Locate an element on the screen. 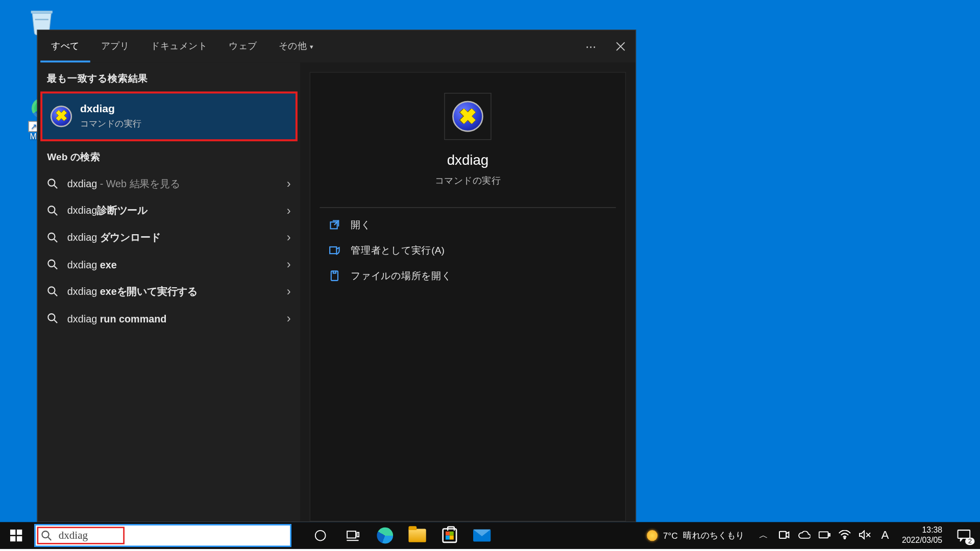 Image resolution: width=980 pixels, height=551 pixels. taskbar: dxdiag 7°C 晴れのちくもり ︿ is located at coordinates (490, 536).